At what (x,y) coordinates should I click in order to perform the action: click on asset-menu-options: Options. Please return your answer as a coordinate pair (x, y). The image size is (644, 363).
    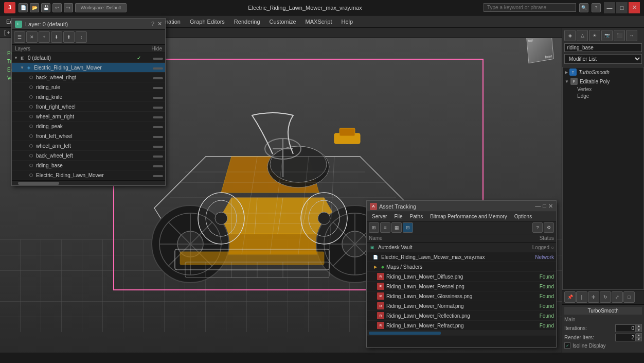
    Looking at the image, I should click on (523, 216).